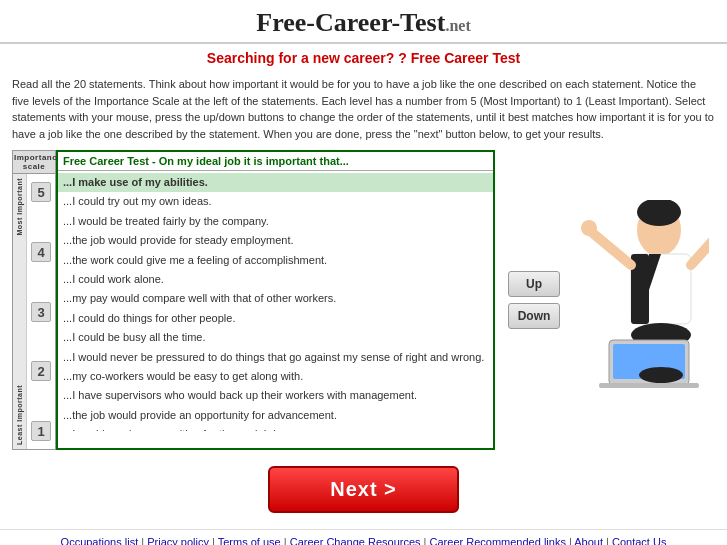 The width and height of the screenshot is (727, 545). Describe the element at coordinates (34, 312) in the screenshot. I see `scale-inner: Most Important Least Important 54321` at that location.